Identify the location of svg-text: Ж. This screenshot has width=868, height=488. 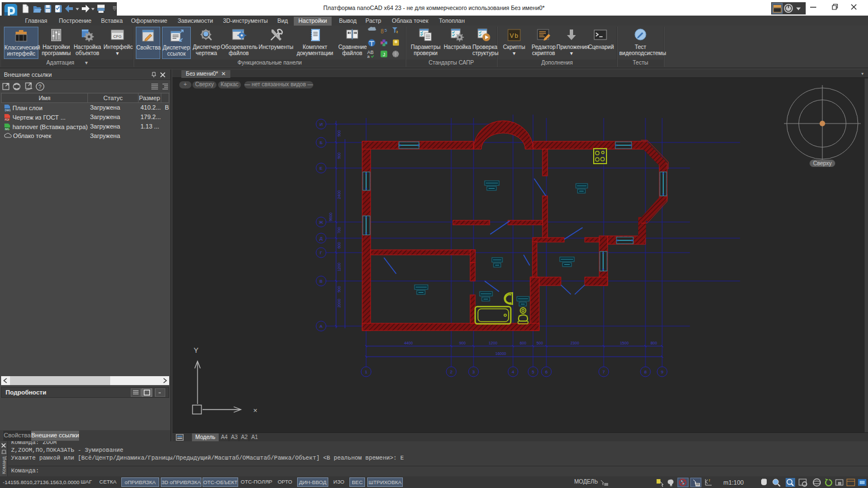
(321, 223).